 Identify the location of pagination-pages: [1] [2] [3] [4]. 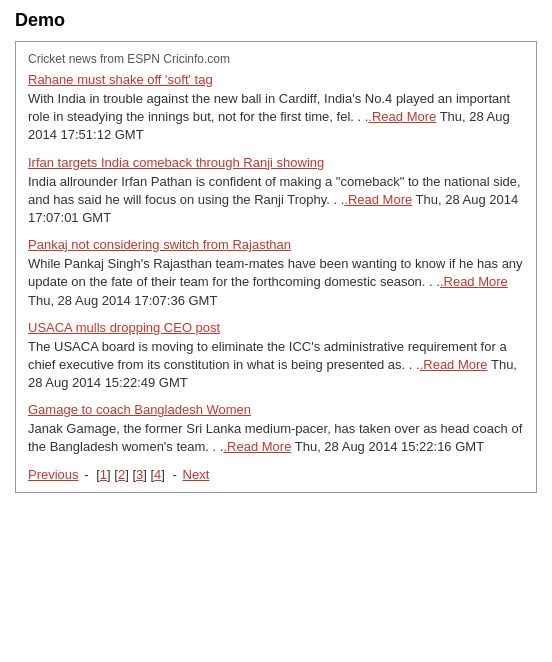
(130, 474).